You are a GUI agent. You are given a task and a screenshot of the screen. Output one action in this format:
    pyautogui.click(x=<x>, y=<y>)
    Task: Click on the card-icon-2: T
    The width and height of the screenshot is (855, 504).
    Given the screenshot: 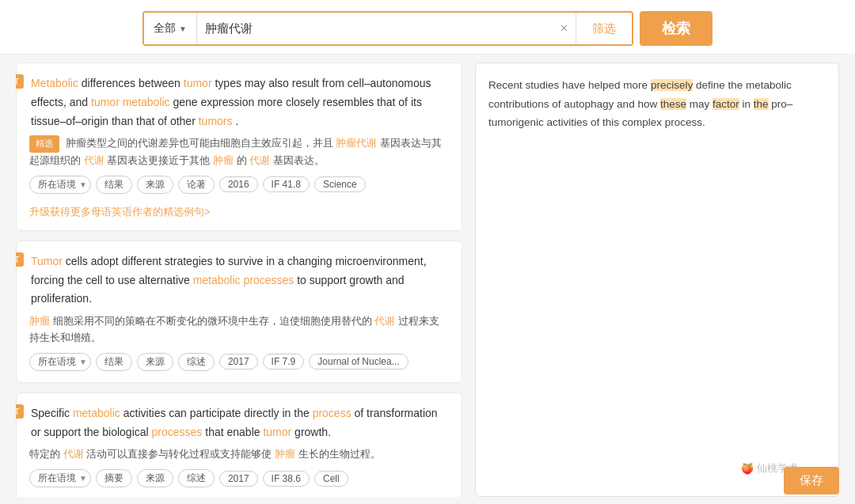 What is the action you would take?
    pyautogui.click(x=20, y=260)
    